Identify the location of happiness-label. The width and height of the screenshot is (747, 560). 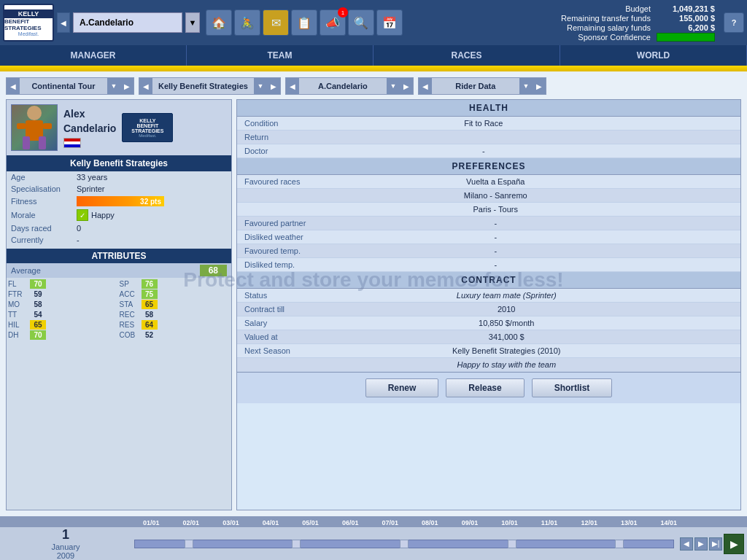
(277, 365).